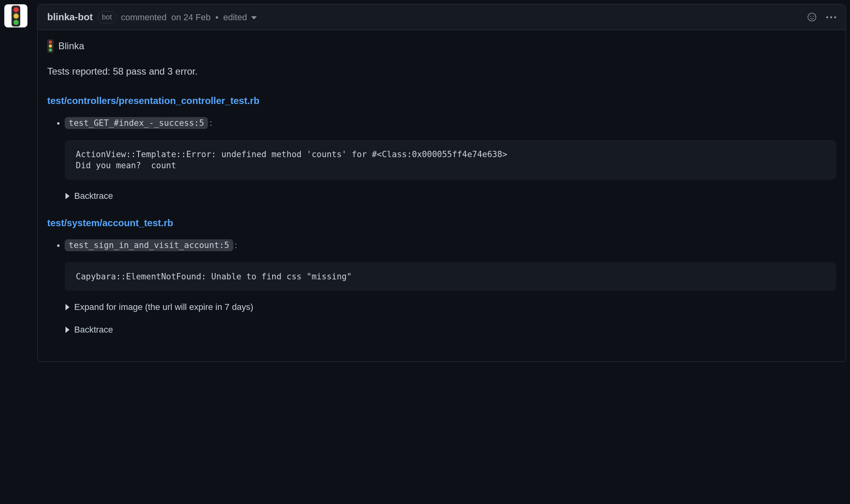 The width and height of the screenshot is (850, 504). What do you see at coordinates (450, 307) in the screenshot?
I see `expand-image-toggle: Expand for image (the url will expire in…` at bounding box center [450, 307].